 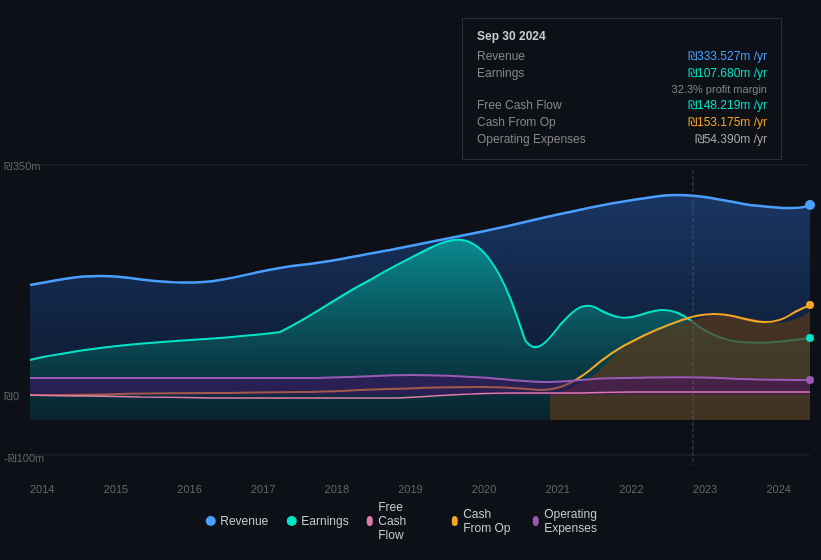 What do you see at coordinates (728, 122) in the screenshot?
I see `tooltip-value-cashfromop: ₪153.175m /yr` at bounding box center [728, 122].